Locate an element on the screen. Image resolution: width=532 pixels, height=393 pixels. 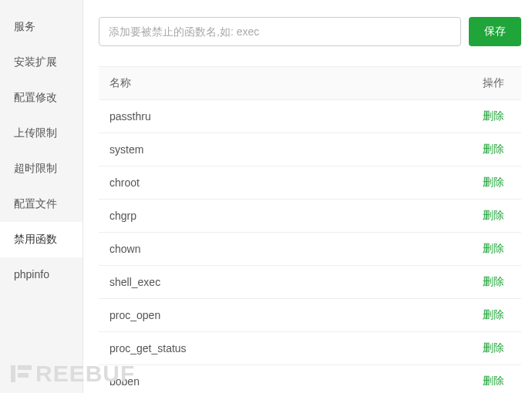
function-name-cell: chown is located at coordinates (239, 250).